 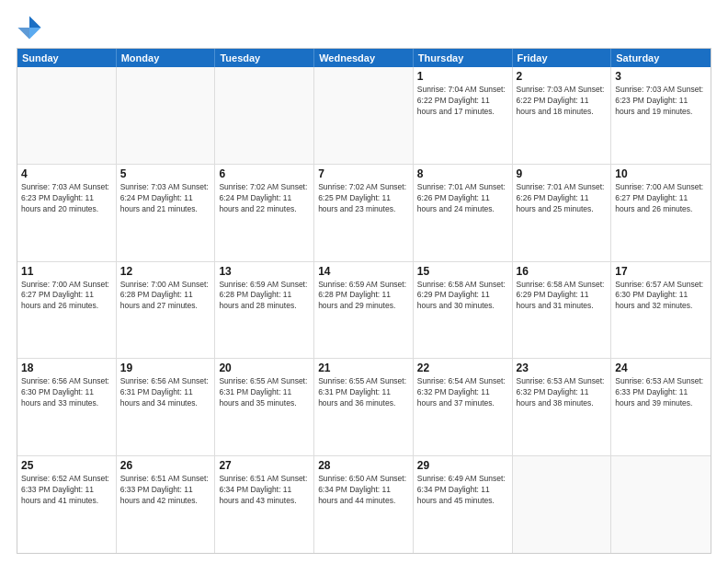 What do you see at coordinates (265, 58) in the screenshot?
I see `weekday-header-tuesday: Tuesday` at bounding box center [265, 58].